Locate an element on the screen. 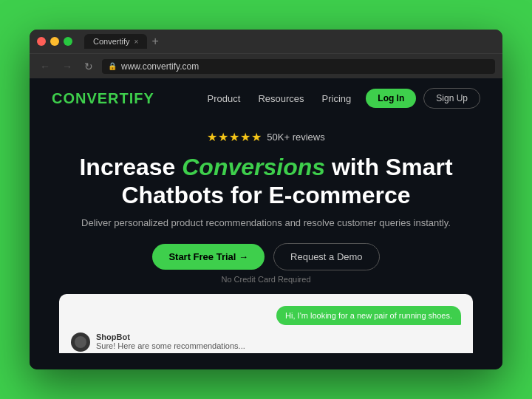 Image resolution: width=532 pixels, height=399 pixels. chat-preview: Hi, I'm looking for a new pair of runnin… is located at coordinates (266, 324).